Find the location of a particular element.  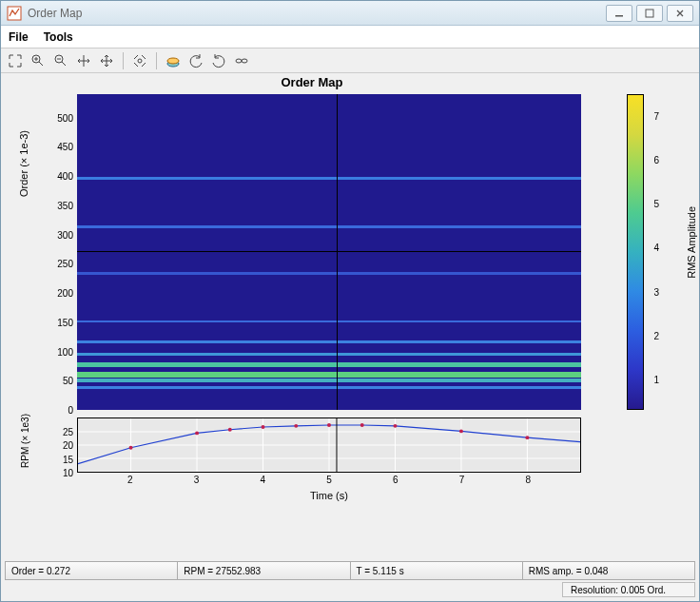

titlebar: Order Map is located at coordinates (350, 13).